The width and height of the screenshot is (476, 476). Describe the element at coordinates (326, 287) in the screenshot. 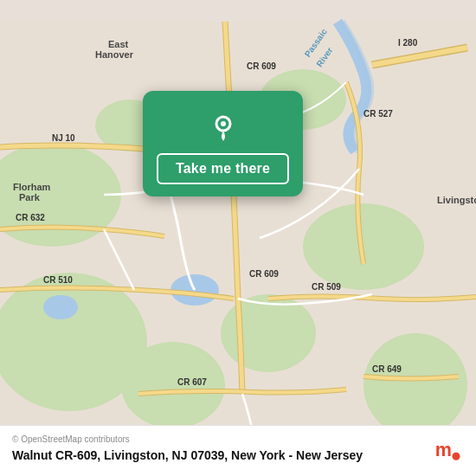

I see `svg-text: CR 509` at that location.